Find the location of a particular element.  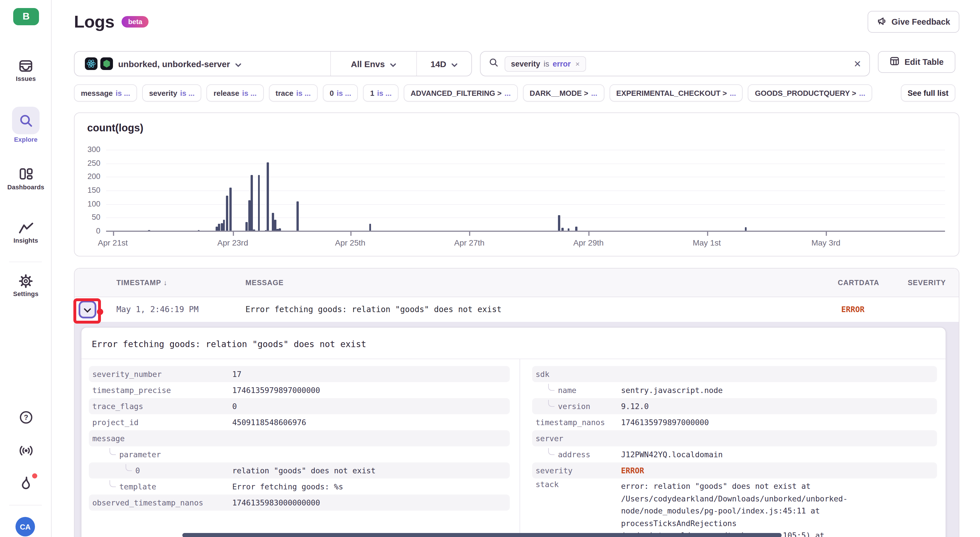

page-filters: unborked, unborked-server All Envs 14D is located at coordinates (273, 64).